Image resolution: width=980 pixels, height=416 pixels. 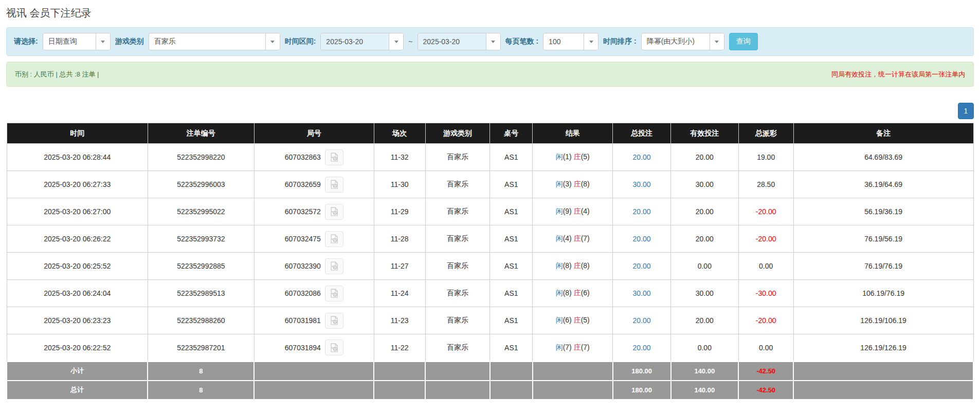 I want to click on cell-payout: 19.00, so click(x=766, y=157).